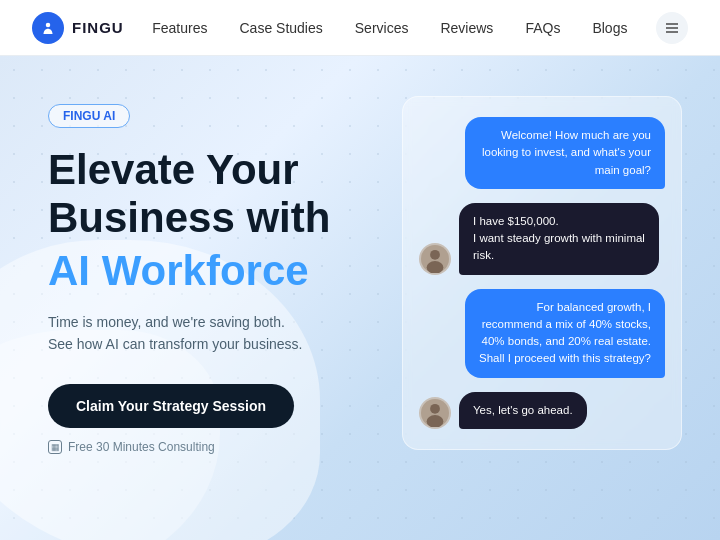 The height and width of the screenshot is (540, 720). Describe the element at coordinates (98, 28) in the screenshot. I see `logo-label: FINGU` at that location.